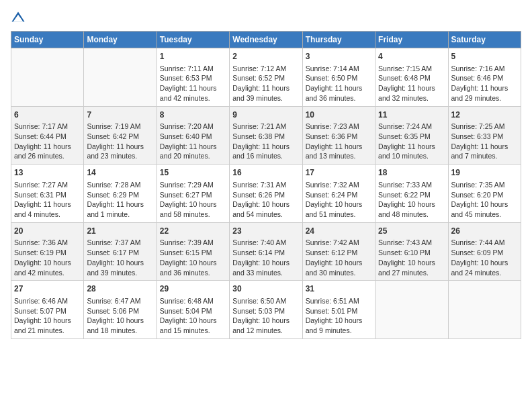  I want to click on calendar-week-row: 27Sunrise: 6:46 AMSunset: 5:07 PMDayligh…, so click(266, 310).